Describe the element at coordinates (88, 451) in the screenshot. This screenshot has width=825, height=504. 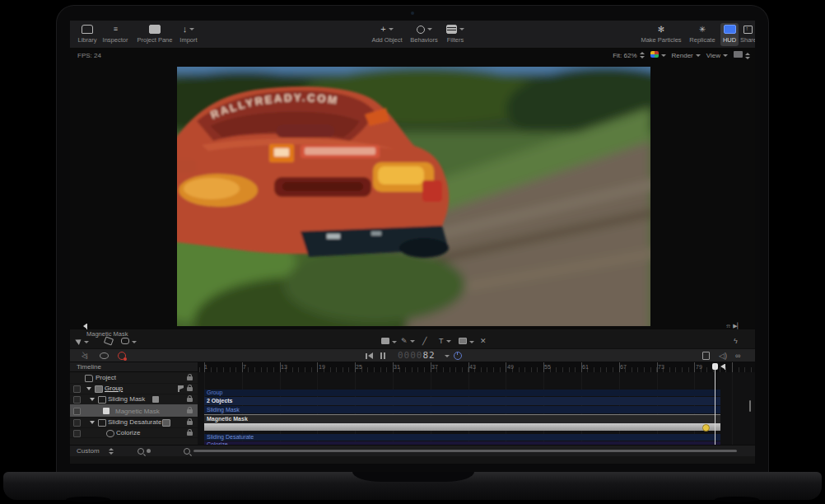
I see `zoom-preset-select: Custom` at that location.